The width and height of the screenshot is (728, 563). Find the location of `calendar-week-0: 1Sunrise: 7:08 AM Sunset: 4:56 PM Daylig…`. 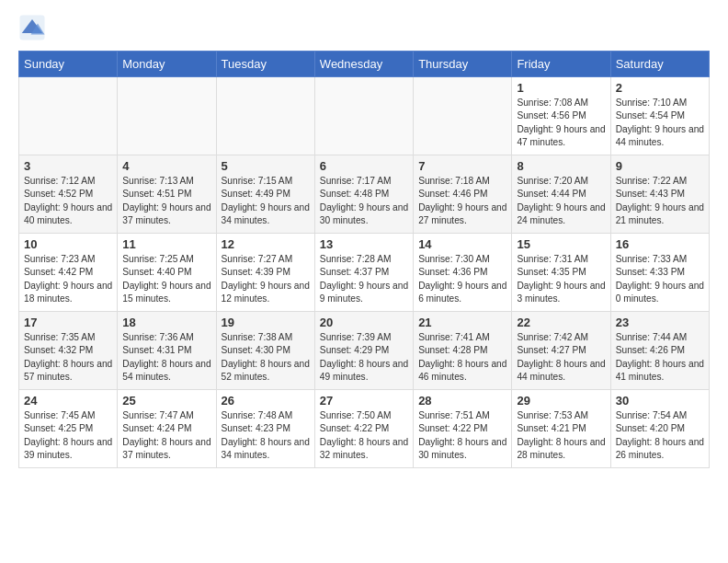

calendar-week-0: 1Sunrise: 7:08 AM Sunset: 4:56 PM Daylig… is located at coordinates (364, 116).